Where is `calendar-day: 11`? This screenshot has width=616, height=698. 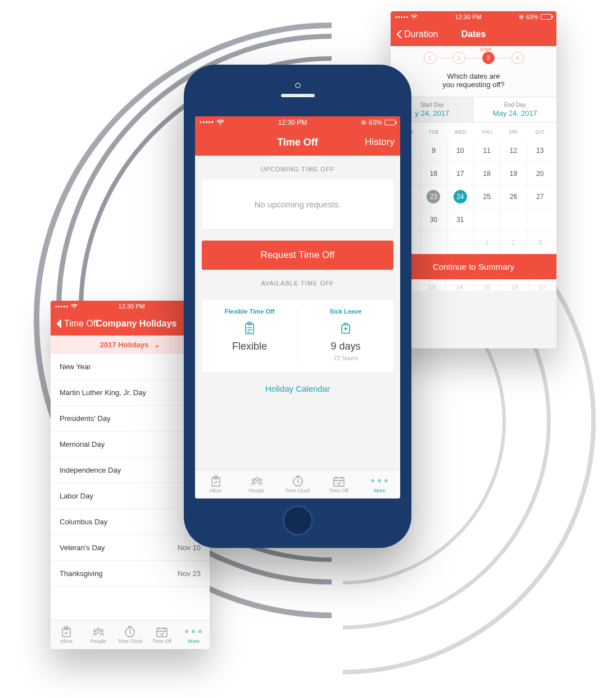 calendar-day: 11 is located at coordinates (487, 151).